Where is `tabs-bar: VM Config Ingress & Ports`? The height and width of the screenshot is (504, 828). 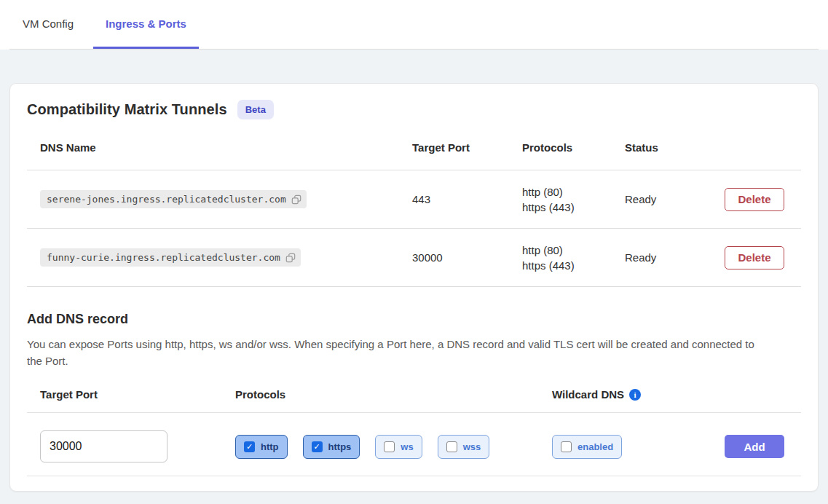 tabs-bar: VM Config Ingress & Ports is located at coordinates (414, 25).